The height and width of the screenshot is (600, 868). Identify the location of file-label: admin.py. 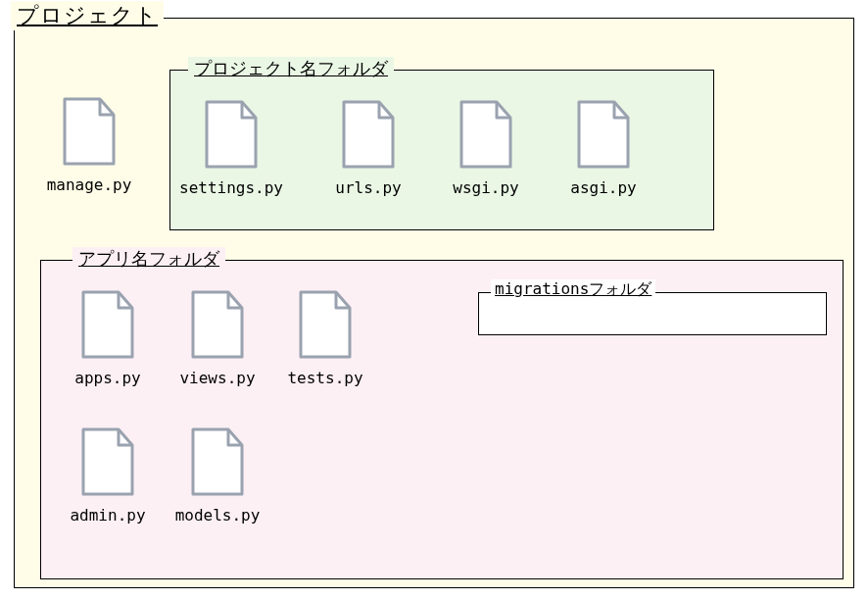
(108, 516).